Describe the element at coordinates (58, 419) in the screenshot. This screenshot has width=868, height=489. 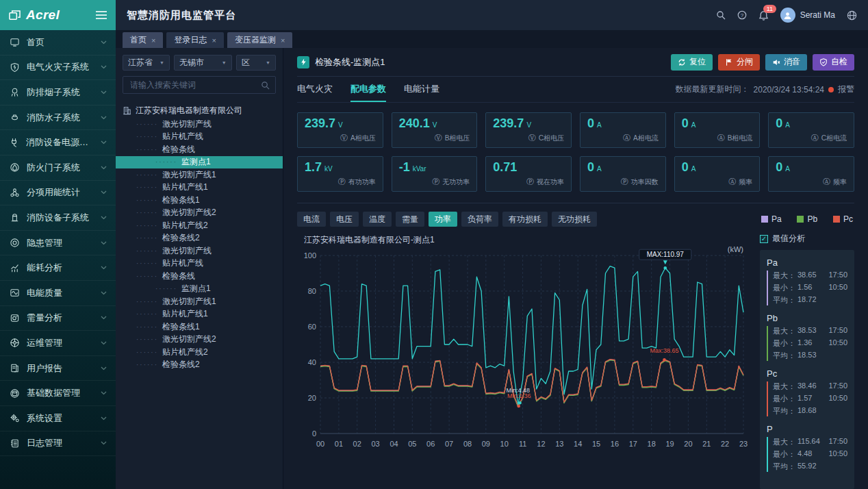
I see `sidebar-item: 系统设置` at that location.